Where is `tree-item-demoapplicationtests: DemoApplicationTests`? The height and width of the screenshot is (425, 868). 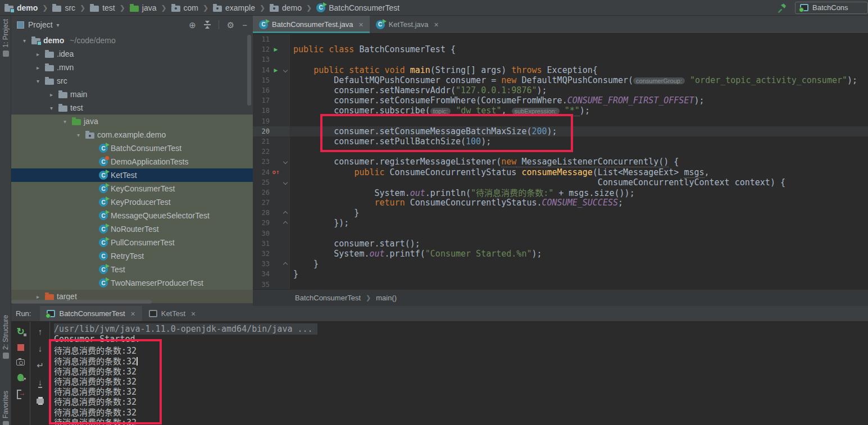
tree-item-demoapplicationtests: DemoApplicationTests is located at coordinates (132, 162).